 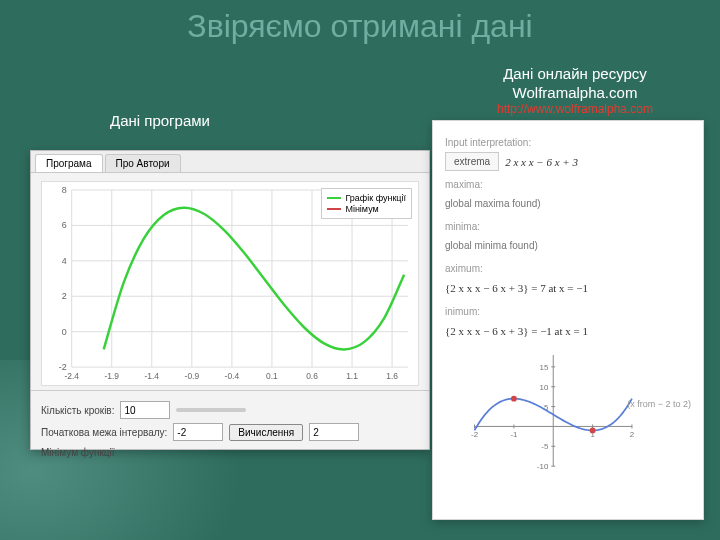 What do you see at coordinates (78, 452) in the screenshot?
I see `result-label: Мінімум функції` at bounding box center [78, 452].